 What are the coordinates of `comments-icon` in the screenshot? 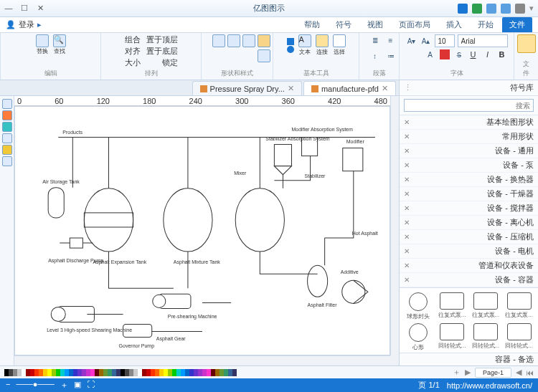 It's located at (7, 138).